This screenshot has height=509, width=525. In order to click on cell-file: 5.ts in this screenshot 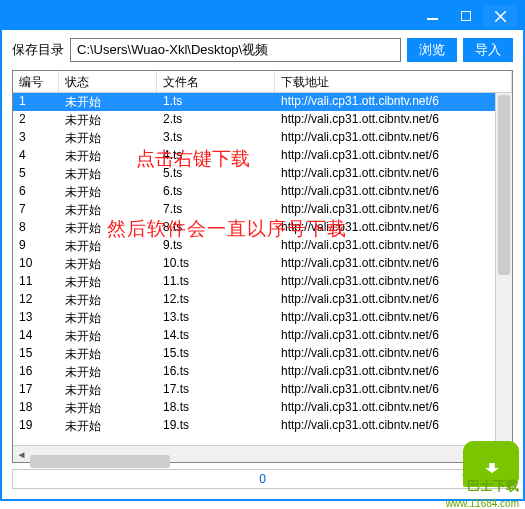, I will do `click(216, 174)`.